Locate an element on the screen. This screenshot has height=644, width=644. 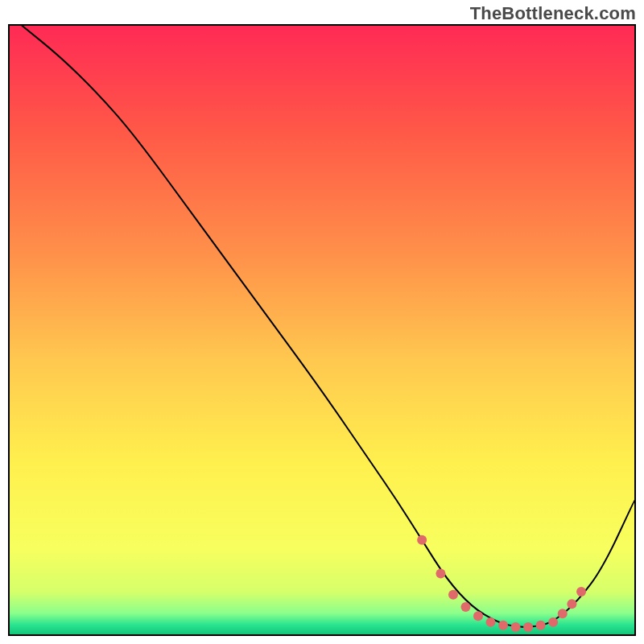
watermark-text: TheBottleneck.com is located at coordinates (553, 14).